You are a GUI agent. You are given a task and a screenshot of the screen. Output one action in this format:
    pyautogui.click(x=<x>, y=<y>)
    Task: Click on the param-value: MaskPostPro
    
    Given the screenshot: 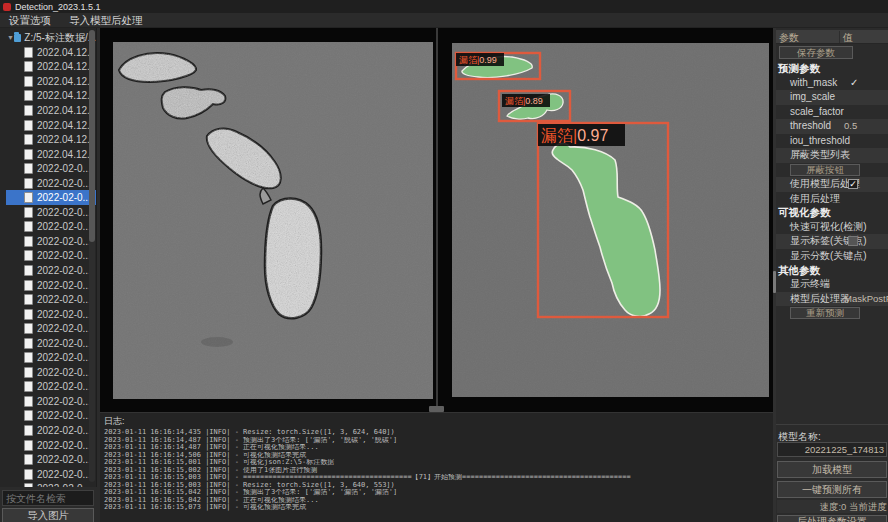 What is the action you would take?
    pyautogui.click(x=866, y=300)
    